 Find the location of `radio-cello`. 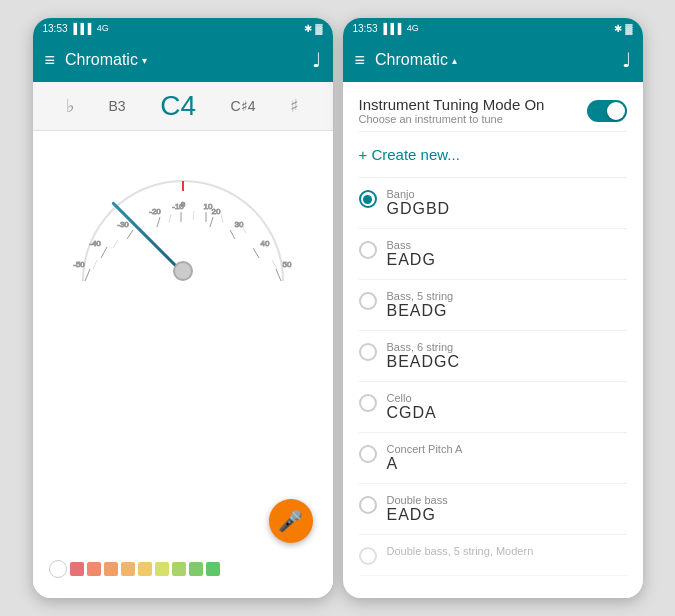

radio-cello is located at coordinates (368, 403).